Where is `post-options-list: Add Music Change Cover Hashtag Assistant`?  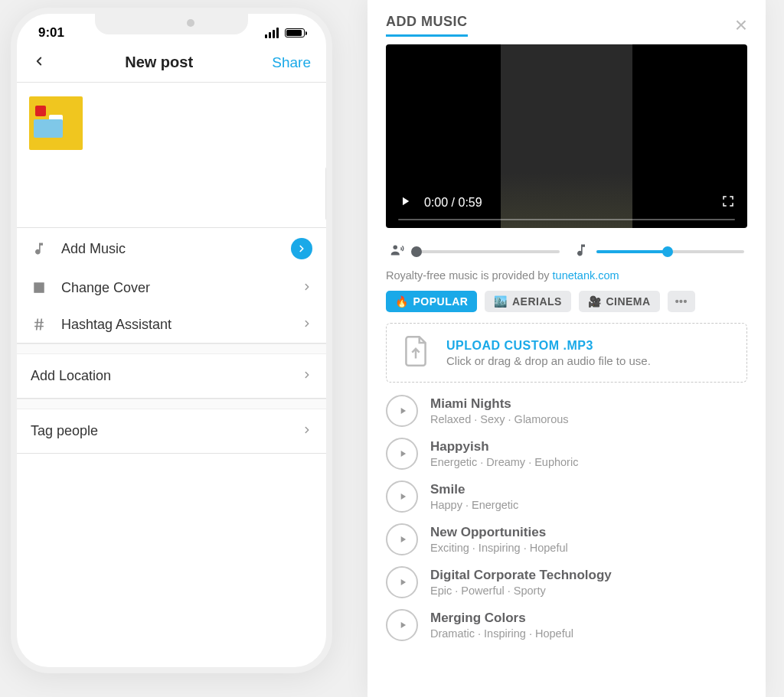 post-options-list: Add Music Change Cover Hashtag Assistant is located at coordinates (172, 286).